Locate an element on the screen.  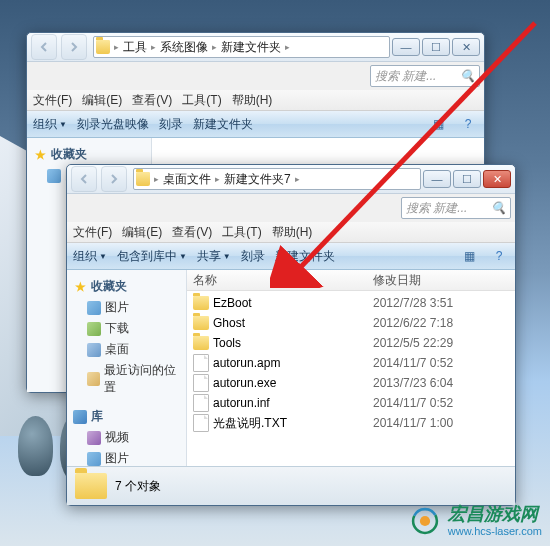
sidebar-item-downloads: 下载 is located at coordinates (126, 328).